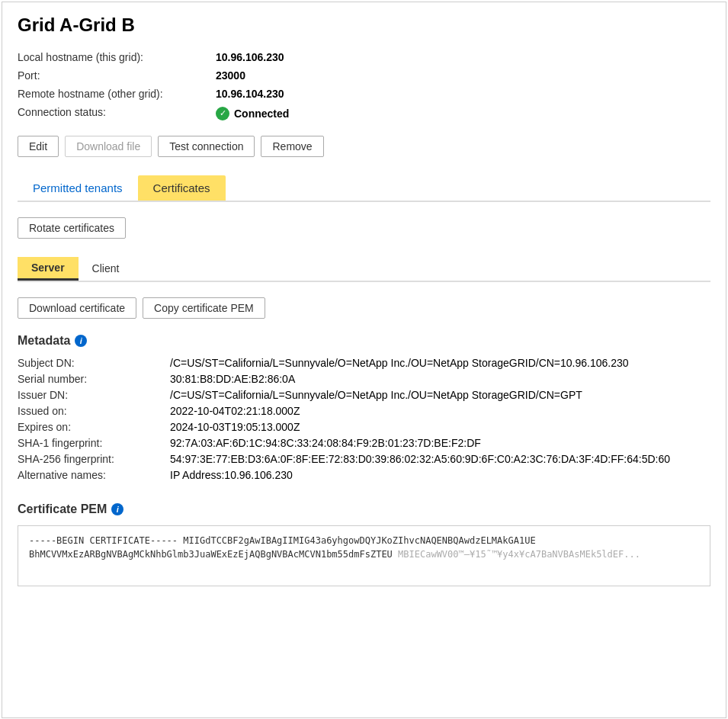 The image size is (728, 719). What do you see at coordinates (250, 94) in the screenshot?
I see `remote-hostname-value: 10.96.104.230` at bounding box center [250, 94].